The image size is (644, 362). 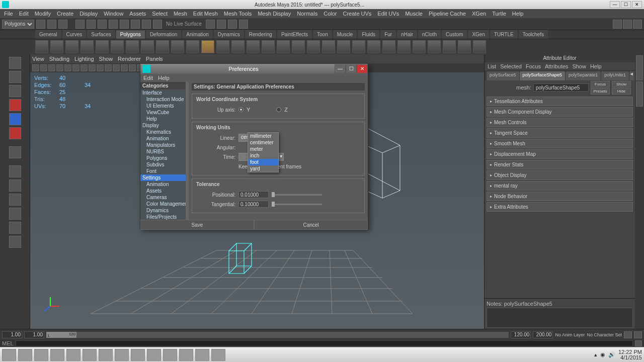 I want to click on range-end-inner, so click(x=521, y=335).